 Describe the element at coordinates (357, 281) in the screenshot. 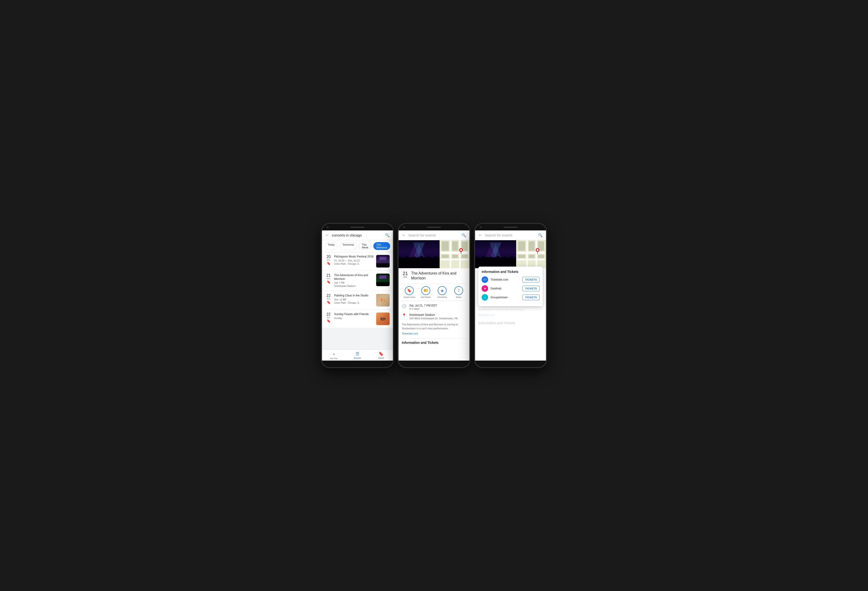

I see `list-item: 21 JUL 🔖 The Adventures of Kira and Morr…` at that location.